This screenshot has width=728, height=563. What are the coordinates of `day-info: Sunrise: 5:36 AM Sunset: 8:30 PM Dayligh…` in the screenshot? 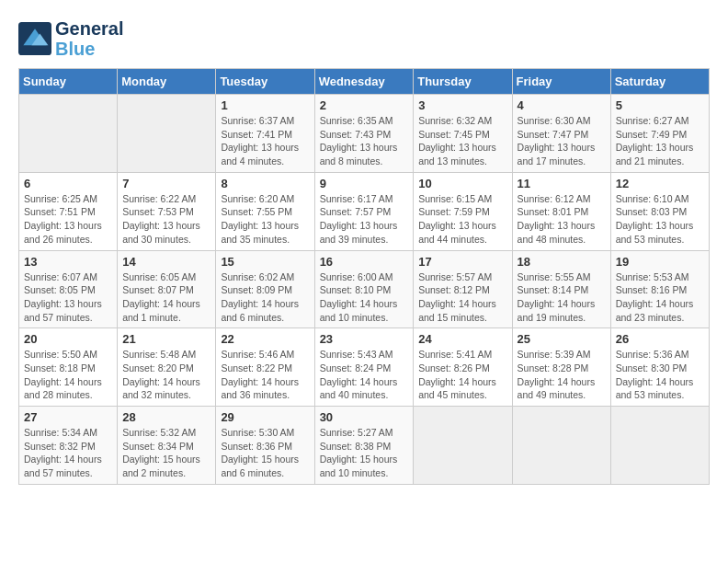 It's located at (660, 375).